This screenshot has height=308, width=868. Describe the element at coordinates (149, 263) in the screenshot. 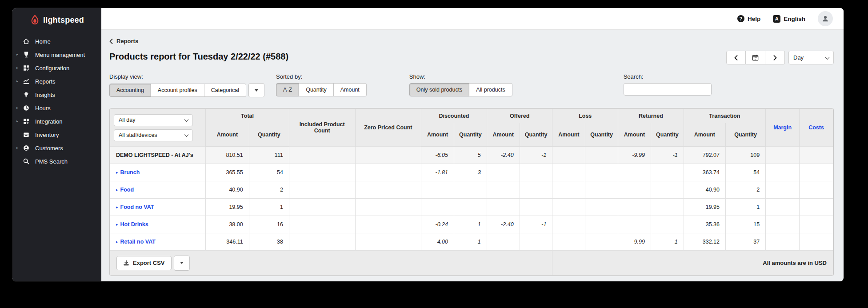

I see `export-csv-label: Export CSV` at that location.